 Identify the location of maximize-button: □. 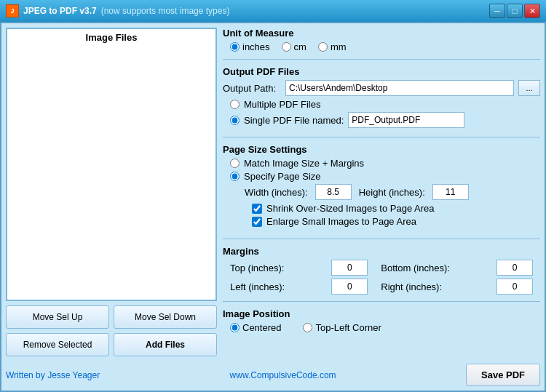
(515, 11).